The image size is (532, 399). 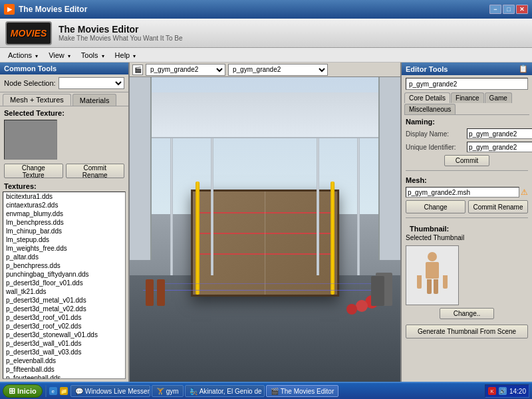 I want to click on texture-list-item: p_fifteenball.dds, so click(x=64, y=370).